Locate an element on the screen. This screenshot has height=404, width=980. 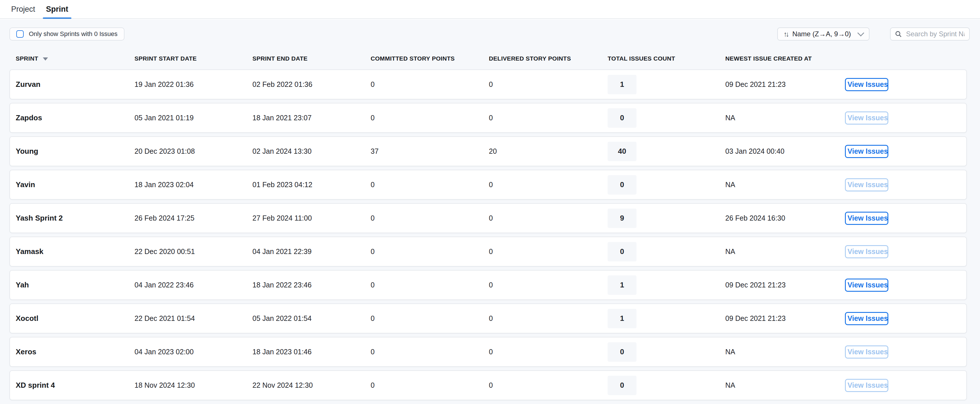
header-delivered-story-points: DELIVERED STORY POINTS is located at coordinates (548, 59).